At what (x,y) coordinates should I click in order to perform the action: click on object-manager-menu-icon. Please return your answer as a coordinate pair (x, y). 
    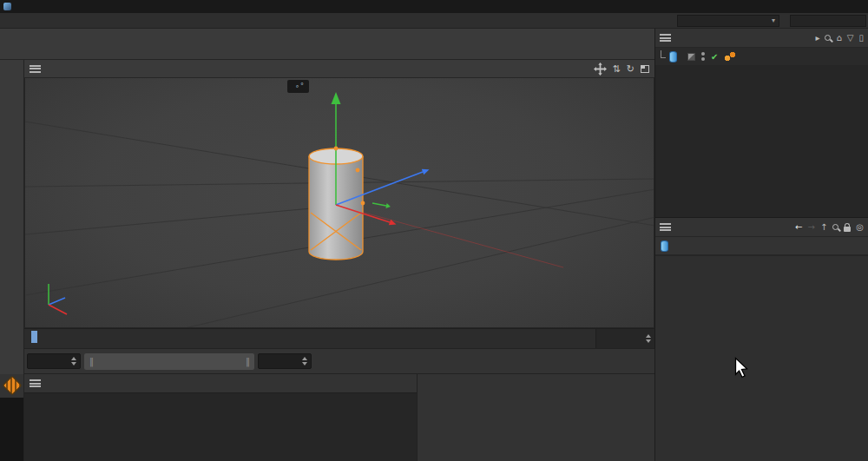
    Looking at the image, I should click on (665, 38).